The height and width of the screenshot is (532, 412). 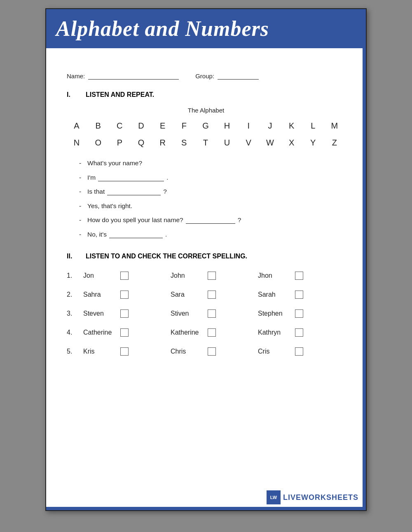 What do you see at coordinates (185, 126) in the screenshot?
I see `letter-F: F` at bounding box center [185, 126].